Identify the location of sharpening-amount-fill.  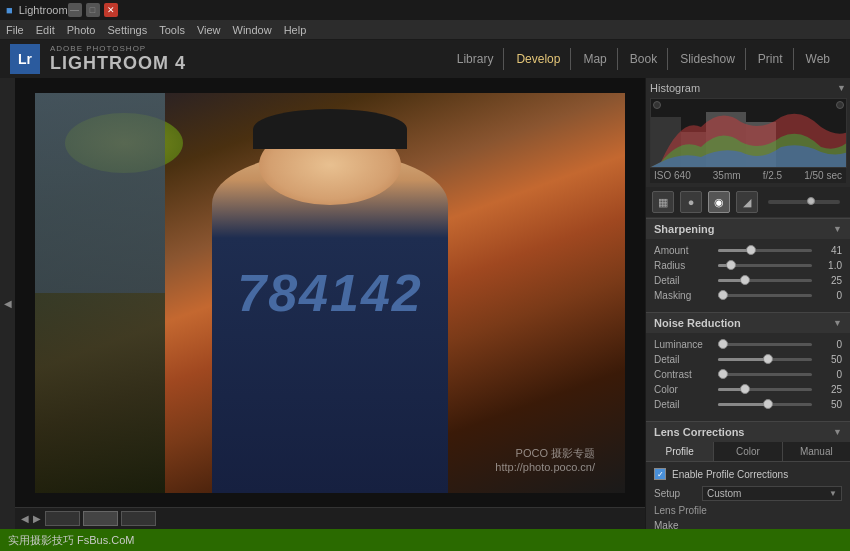
(733, 250).